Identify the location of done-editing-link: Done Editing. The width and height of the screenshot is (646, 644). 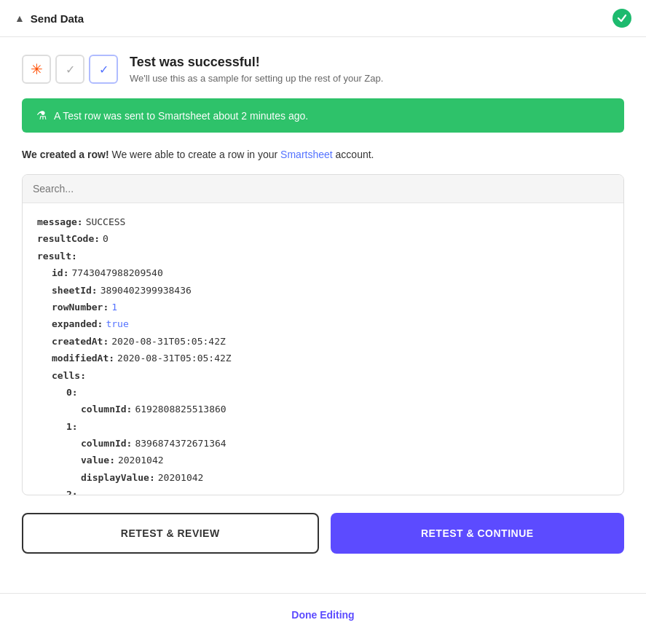
(323, 615).